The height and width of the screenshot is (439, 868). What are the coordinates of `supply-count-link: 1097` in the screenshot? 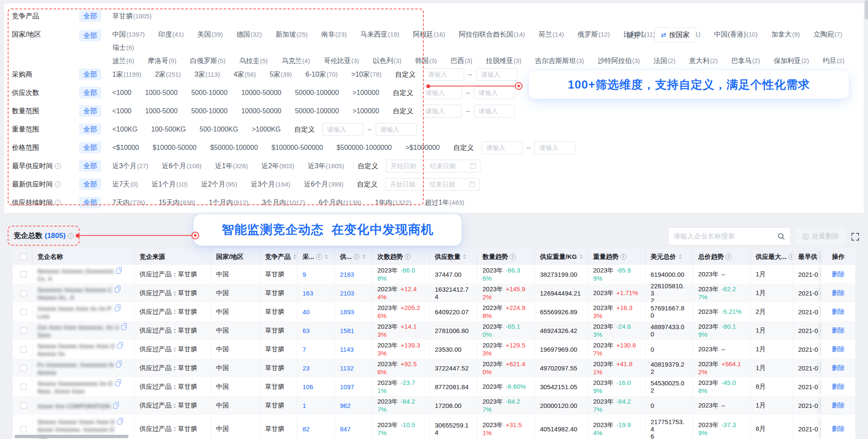 It's located at (354, 387).